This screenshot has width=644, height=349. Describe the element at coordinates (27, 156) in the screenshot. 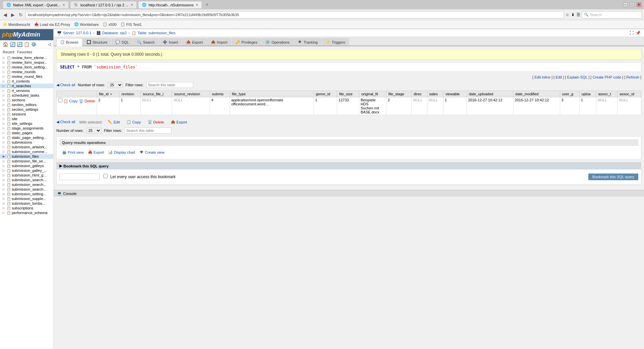

I see `sidebar-item-submission-files: ▶ 📋 submission_files` at that location.